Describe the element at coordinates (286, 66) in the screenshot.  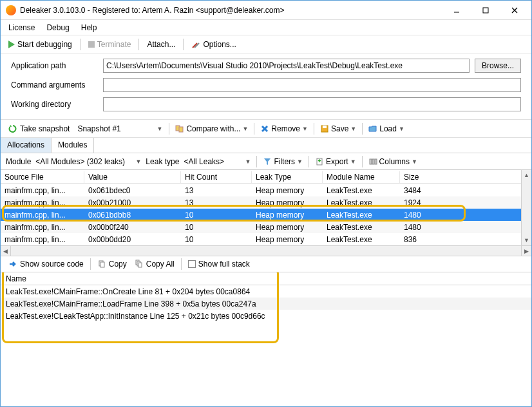
I see `app-path-input` at that location.